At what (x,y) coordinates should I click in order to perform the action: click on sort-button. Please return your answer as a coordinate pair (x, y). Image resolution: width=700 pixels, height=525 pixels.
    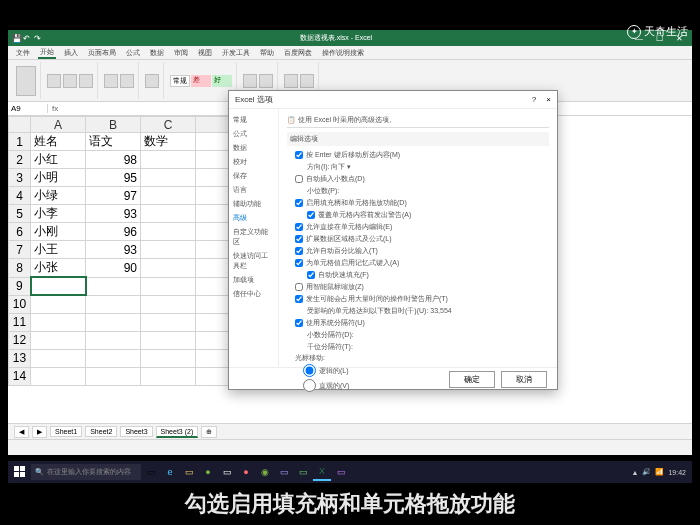
    Looking at the image, I should click on (307, 81).